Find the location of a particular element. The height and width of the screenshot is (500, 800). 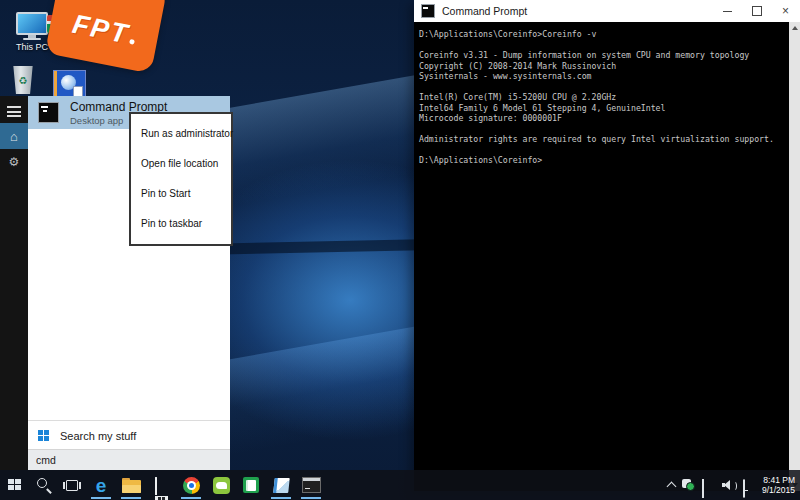

taskbar-command-prompt-button is located at coordinates (311, 485).